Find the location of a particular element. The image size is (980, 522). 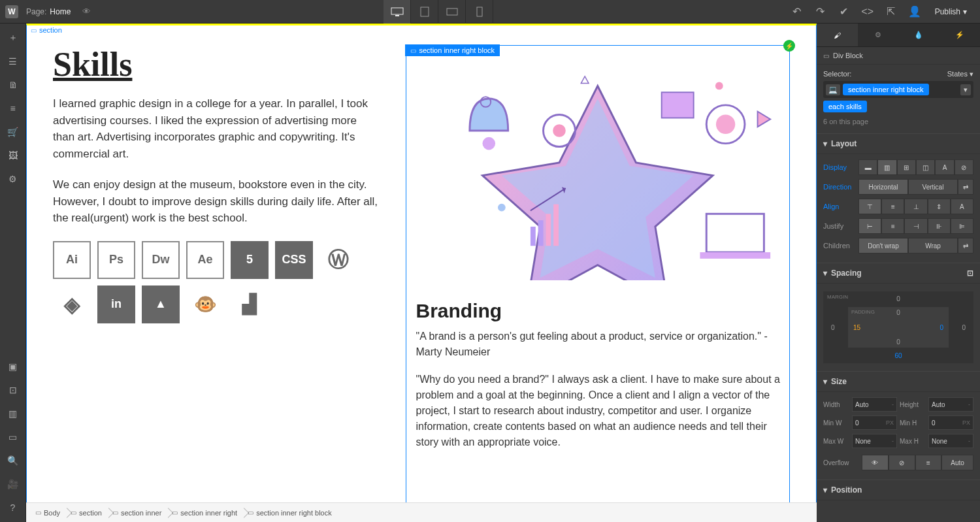

skill-icon-ae: Ae is located at coordinates (205, 260).